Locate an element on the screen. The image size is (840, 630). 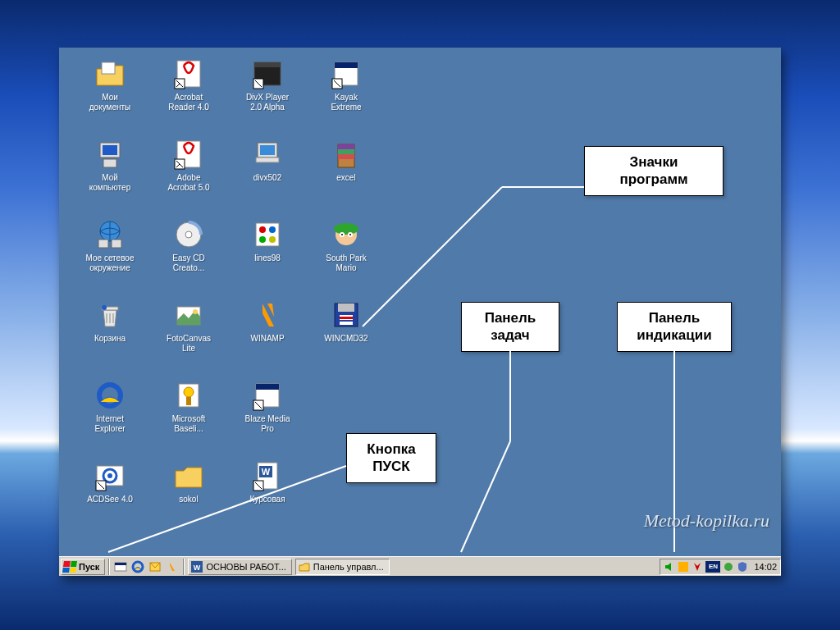
desktop-icon-label: Blaze Media Pro is located at coordinates (267, 424).